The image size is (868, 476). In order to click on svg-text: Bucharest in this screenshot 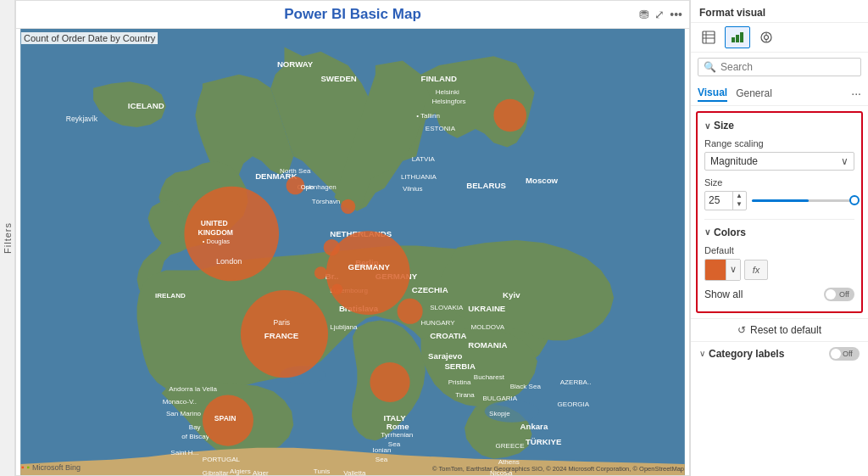, I will do `click(490, 377)`.